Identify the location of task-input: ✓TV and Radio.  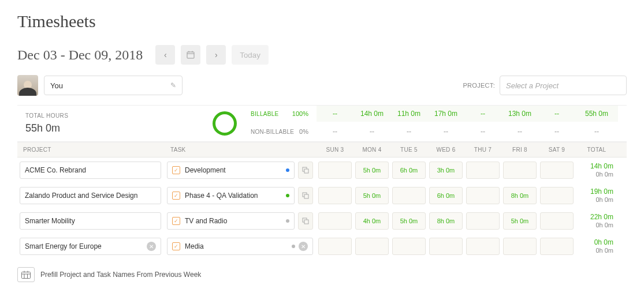
(231, 221).